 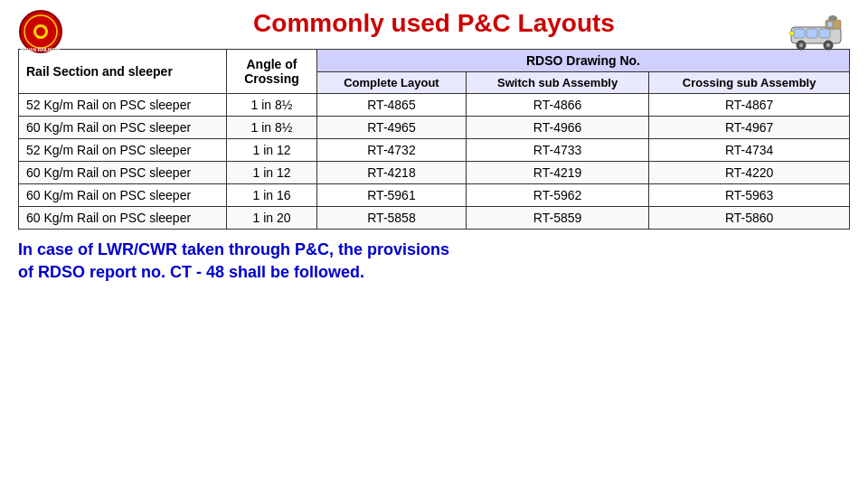 What do you see at coordinates (557, 105) in the screenshot?
I see `cell-switch: RT-4866` at bounding box center [557, 105].